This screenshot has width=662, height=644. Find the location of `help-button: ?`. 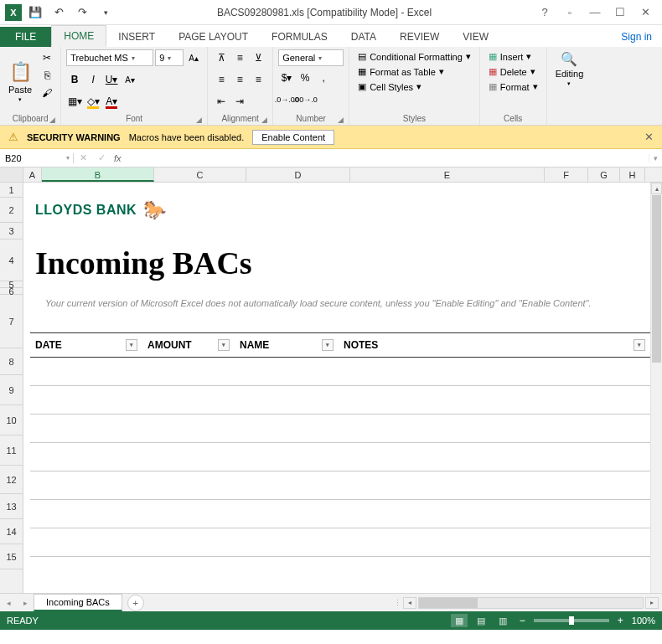

help-button: ? is located at coordinates (545, 13).